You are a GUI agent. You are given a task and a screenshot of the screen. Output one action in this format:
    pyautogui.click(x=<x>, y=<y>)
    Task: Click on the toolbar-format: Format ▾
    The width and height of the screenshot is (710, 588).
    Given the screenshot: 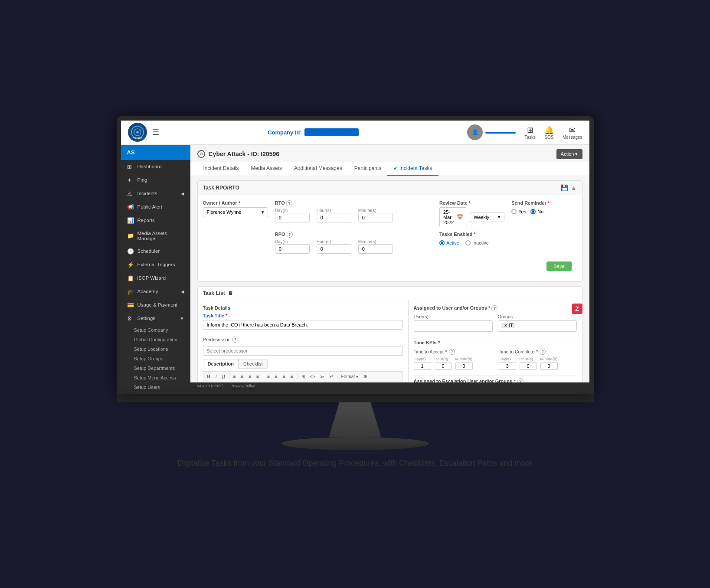 What is the action you would take?
    pyautogui.click(x=350, y=376)
    